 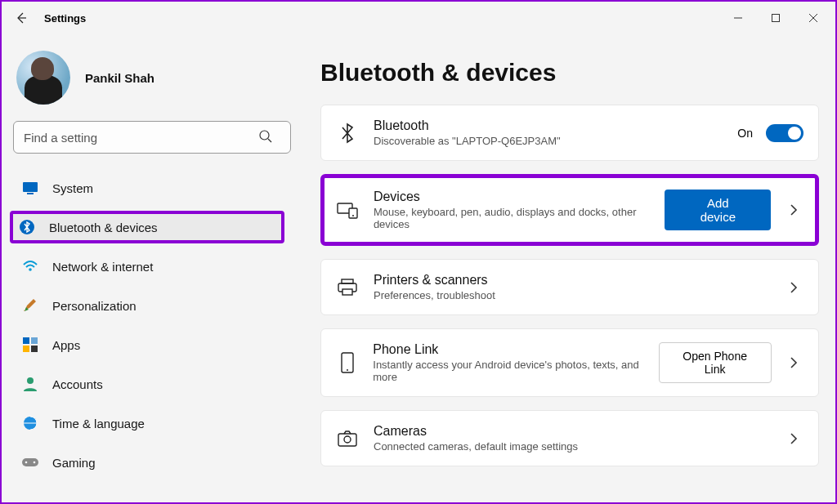 I want to click on sidebar-item-label: Bluetooth & devices, so click(x=103, y=227).